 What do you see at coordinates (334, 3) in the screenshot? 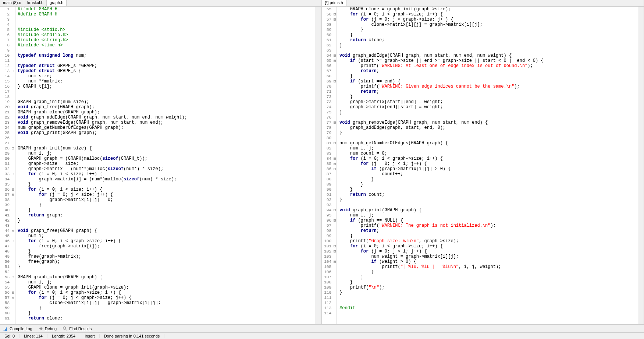
I see `file-tab: [*] prims.h` at bounding box center [334, 3].